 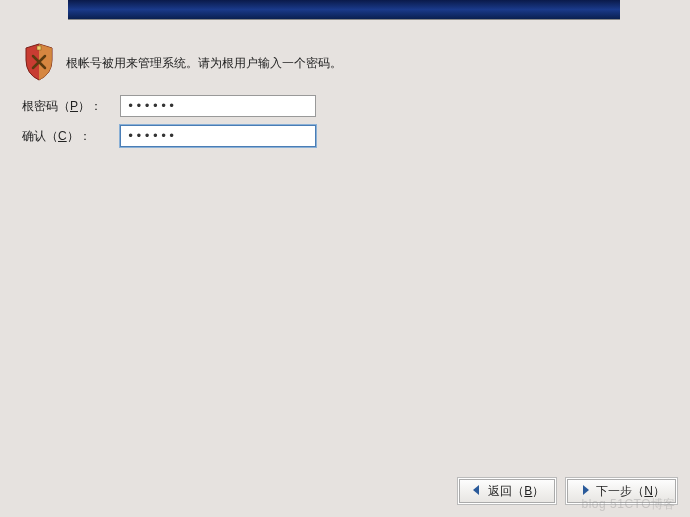 I want to click on instruction-section: 根帐号被用来管理系统。请为根用户输入一个密码。, so click(x=182, y=62).